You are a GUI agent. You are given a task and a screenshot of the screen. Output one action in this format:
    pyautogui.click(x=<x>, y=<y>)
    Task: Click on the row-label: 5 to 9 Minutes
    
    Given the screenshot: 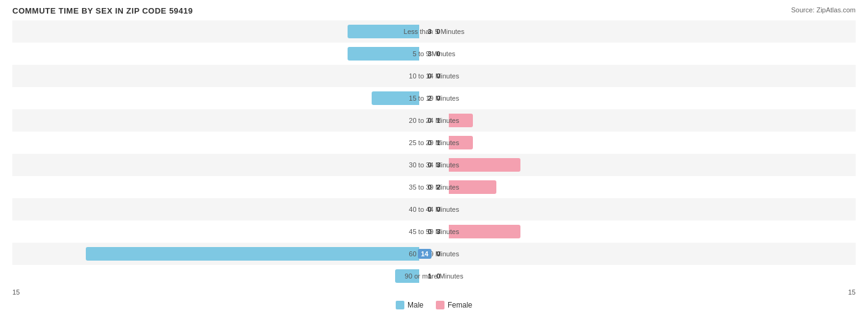 What is the action you would take?
    pyautogui.click(x=433, y=54)
    